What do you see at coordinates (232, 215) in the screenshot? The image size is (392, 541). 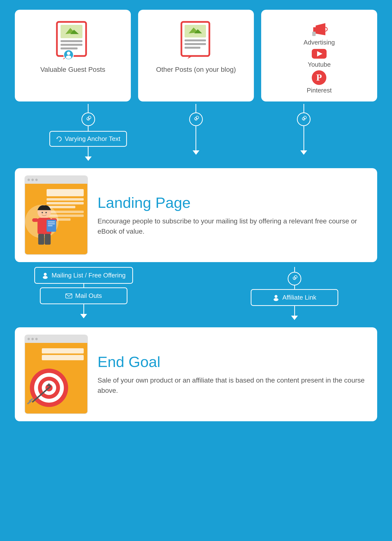 I see `landing-text: Landing Page Encourage people to subscri…` at bounding box center [232, 215].